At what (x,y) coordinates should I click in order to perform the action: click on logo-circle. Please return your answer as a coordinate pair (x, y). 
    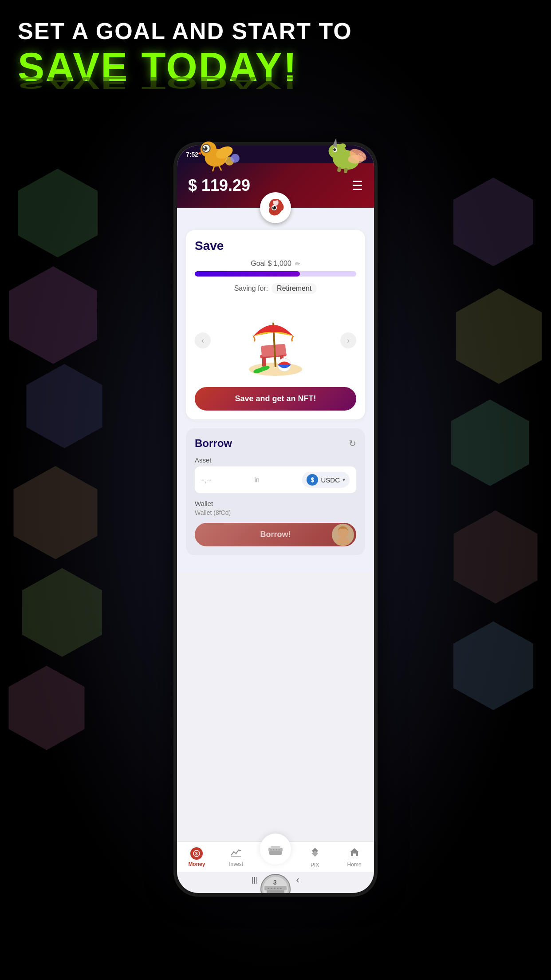
    Looking at the image, I should click on (276, 208).